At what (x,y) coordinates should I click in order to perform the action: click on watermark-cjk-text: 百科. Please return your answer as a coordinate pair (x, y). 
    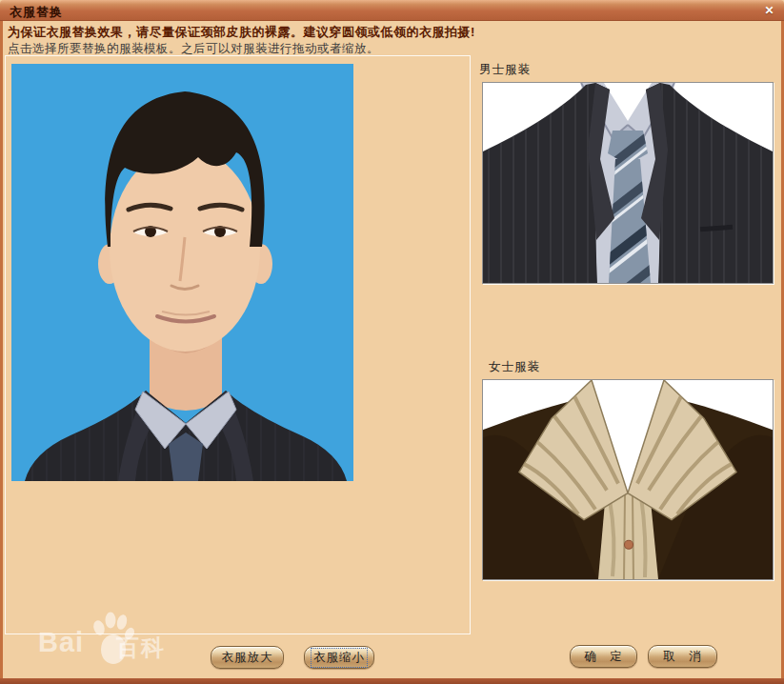
    Looking at the image, I should click on (141, 648).